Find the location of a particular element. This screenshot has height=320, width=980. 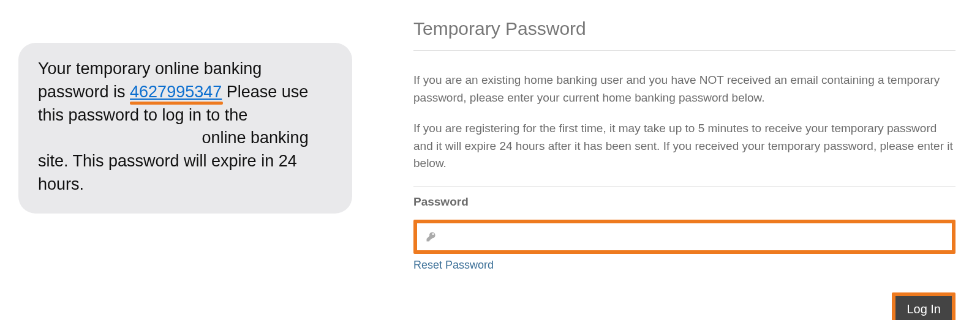

password-input is located at coordinates (696, 237).